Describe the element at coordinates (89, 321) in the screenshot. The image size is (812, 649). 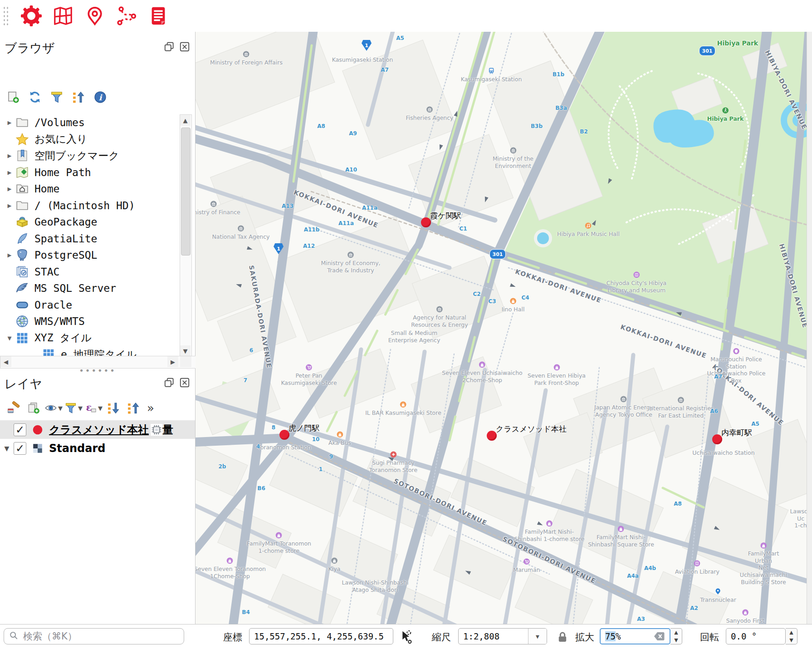
I see `browser-item-wms-wmts: WMS/WMTS` at that location.